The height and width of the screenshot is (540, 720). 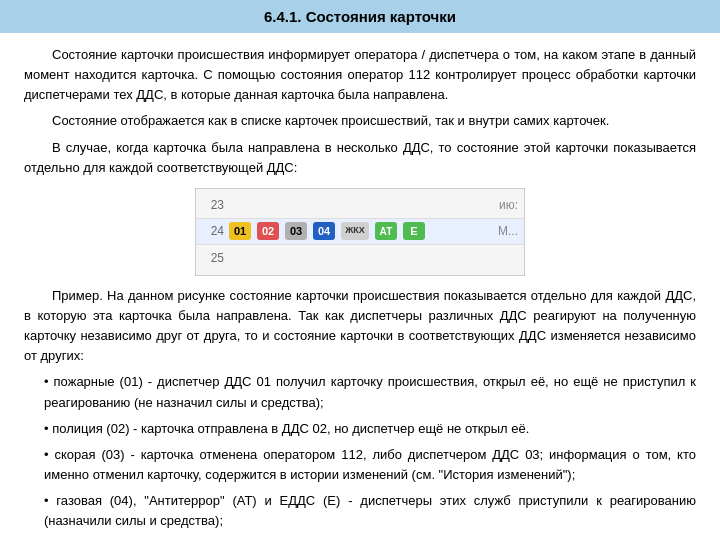 I want to click on row-number: 24, so click(x=213, y=232).